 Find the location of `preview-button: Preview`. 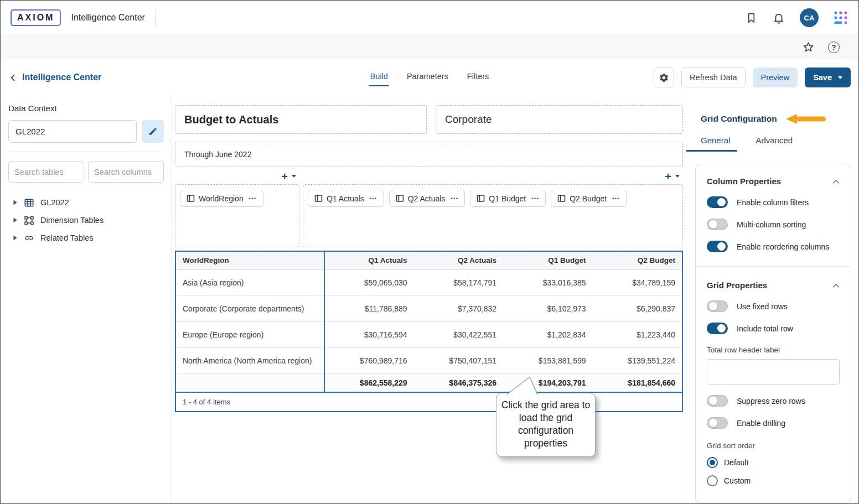

preview-button: Preview is located at coordinates (775, 77).